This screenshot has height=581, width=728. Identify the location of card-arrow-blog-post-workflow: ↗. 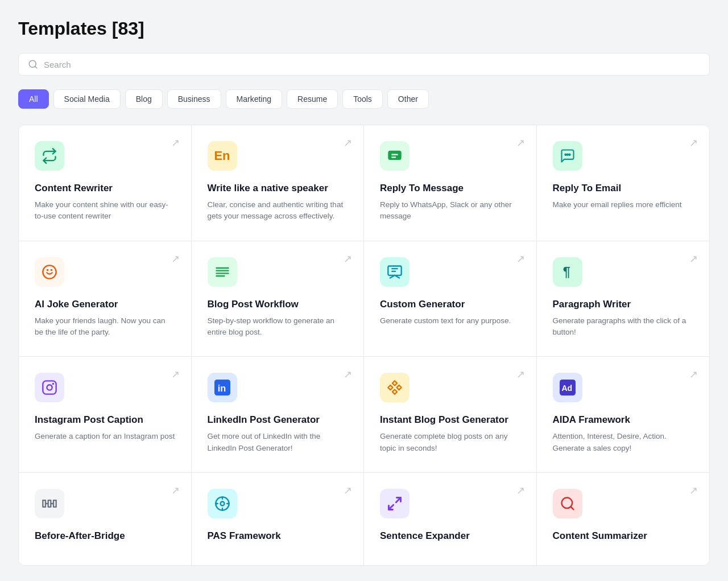
(348, 259).